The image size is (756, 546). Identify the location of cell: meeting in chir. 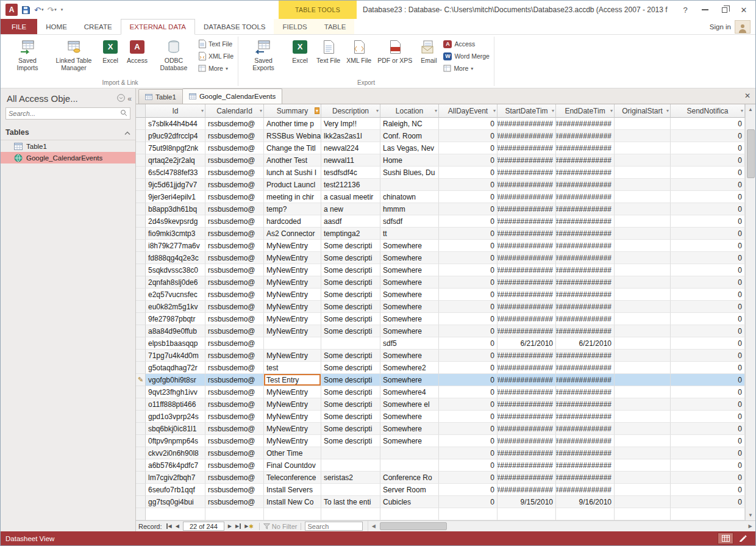
(293, 197).